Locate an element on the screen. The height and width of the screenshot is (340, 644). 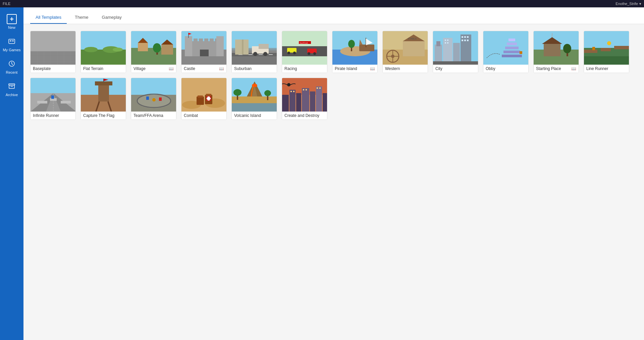
tab-bar: All Templates Theme Gameplay is located at coordinates (334, 16).